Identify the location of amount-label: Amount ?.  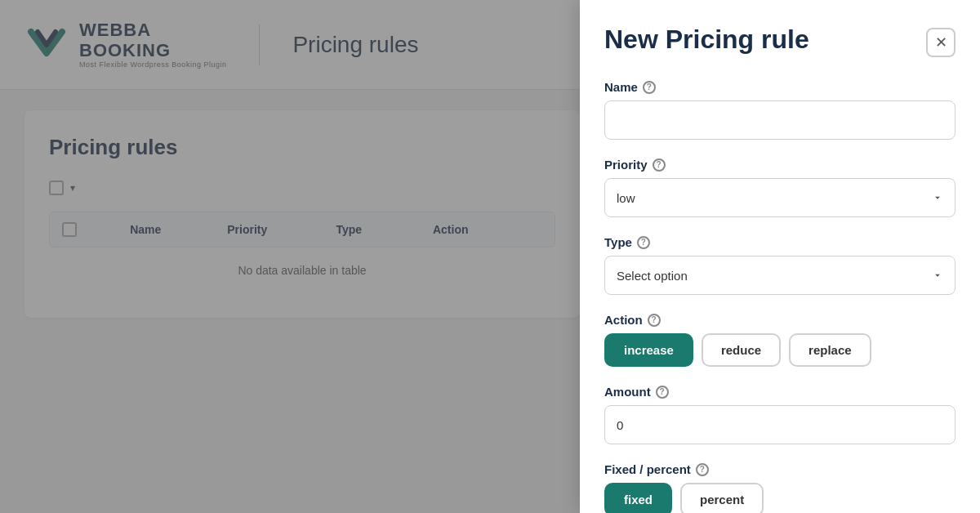
(780, 392).